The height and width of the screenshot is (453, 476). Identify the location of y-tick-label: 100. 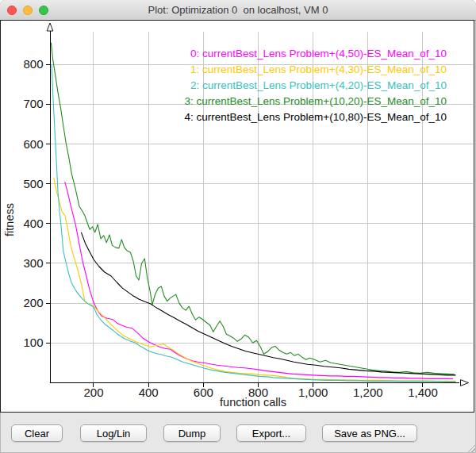
(33, 343).